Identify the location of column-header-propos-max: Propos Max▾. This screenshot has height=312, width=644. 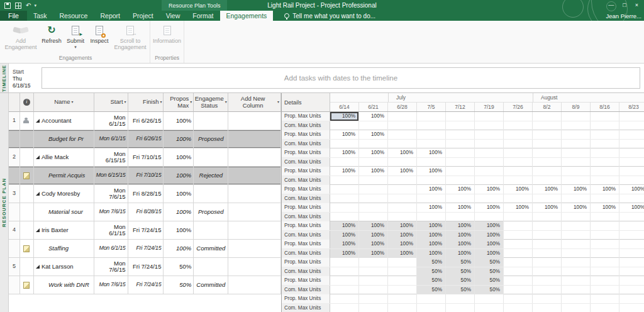
(179, 103).